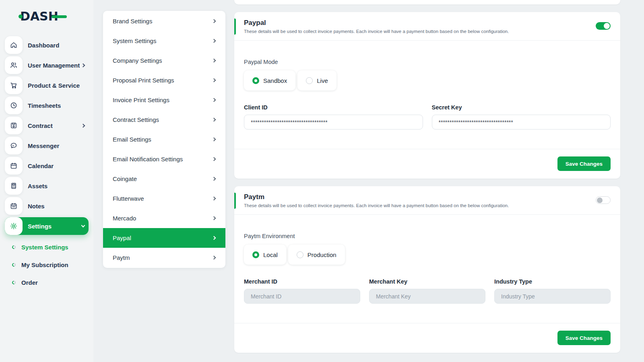 The image size is (644, 362). What do you see at coordinates (47, 45) in the screenshot?
I see `sidebar-item-dashboard: Dashboard` at bounding box center [47, 45].